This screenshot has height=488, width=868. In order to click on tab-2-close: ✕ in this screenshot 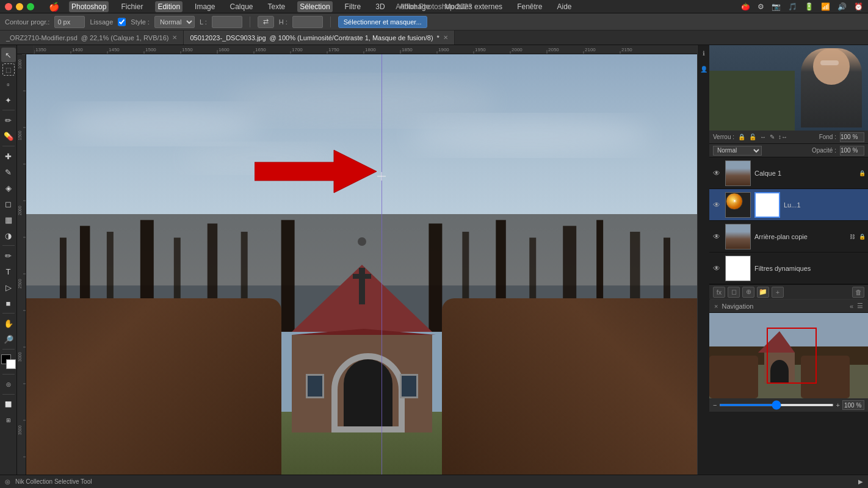, I will do `click(446, 38)`.